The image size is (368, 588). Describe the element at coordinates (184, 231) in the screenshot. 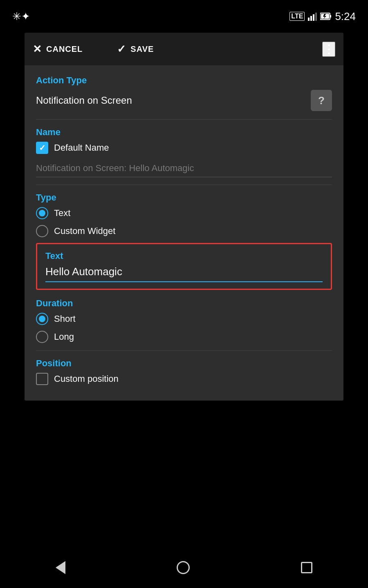

I see `type-widget-row: Custom Widget` at that location.